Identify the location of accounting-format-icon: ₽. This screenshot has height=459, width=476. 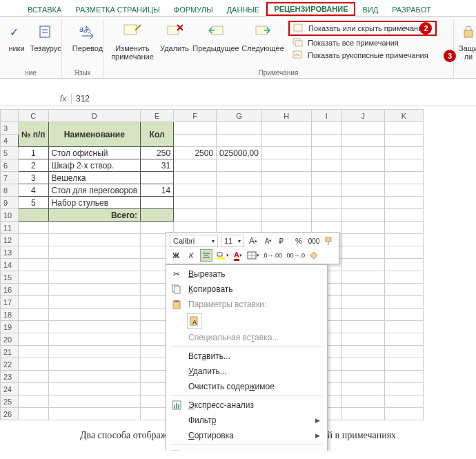
(284, 241).